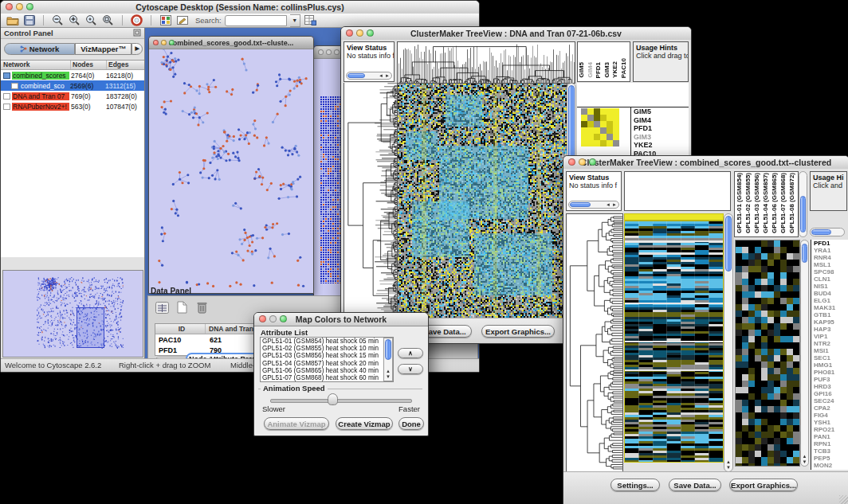 The width and height of the screenshot is (848, 504). What do you see at coordinates (166, 21) in the screenshot?
I see `vizmapper-icon` at bounding box center [166, 21].